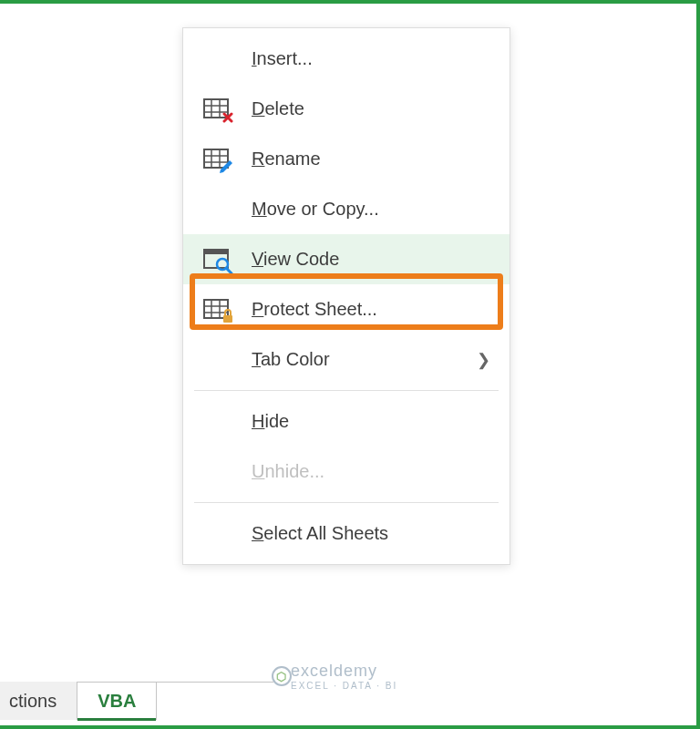 The image size is (700, 729). Describe the element at coordinates (366, 159) in the screenshot. I see `menu-label: Rename` at that location.